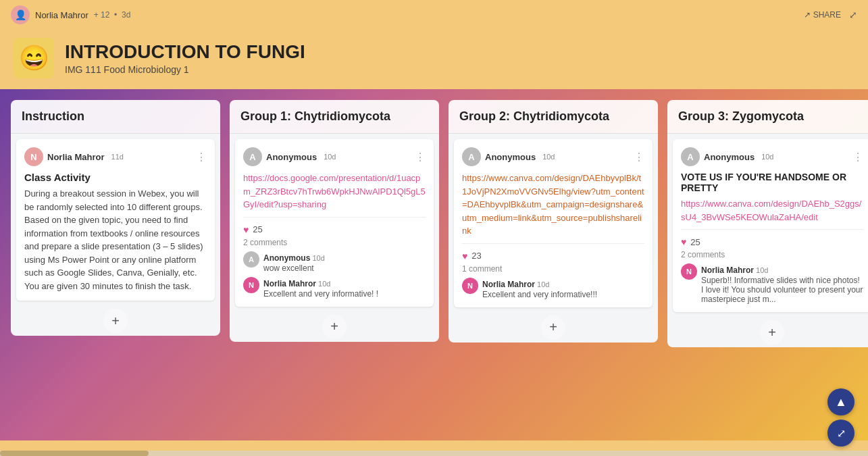  What do you see at coordinates (334, 327) in the screenshot?
I see `add-card-button-group1: +` at bounding box center [334, 327].